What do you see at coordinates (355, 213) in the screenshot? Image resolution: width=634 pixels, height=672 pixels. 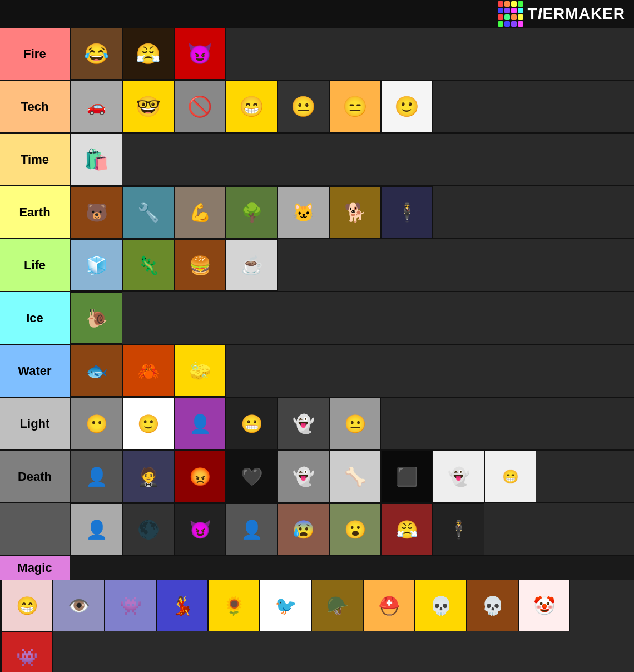 I see `list-item: 🐕` at bounding box center [355, 213].